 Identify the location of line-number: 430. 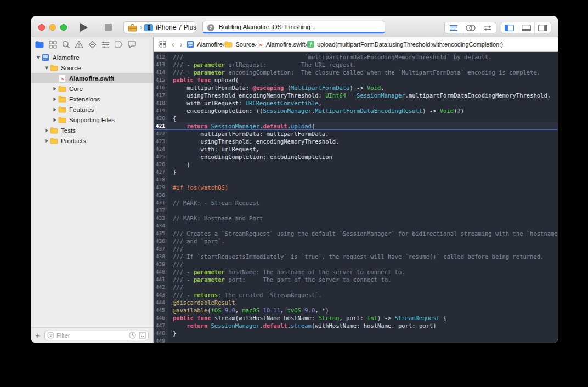
(161, 195).